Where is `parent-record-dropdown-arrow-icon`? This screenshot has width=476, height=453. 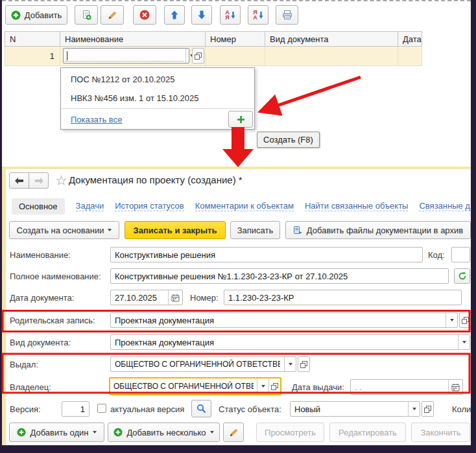
parent-record-dropdown-arrow-icon is located at coordinates (451, 320).